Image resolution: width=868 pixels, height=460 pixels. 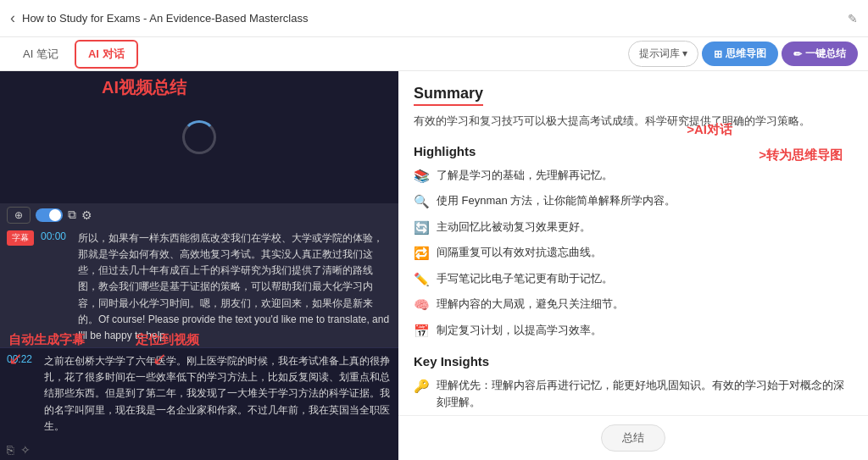 I want to click on tab-ai-notes: AI 笔记, so click(x=41, y=54).